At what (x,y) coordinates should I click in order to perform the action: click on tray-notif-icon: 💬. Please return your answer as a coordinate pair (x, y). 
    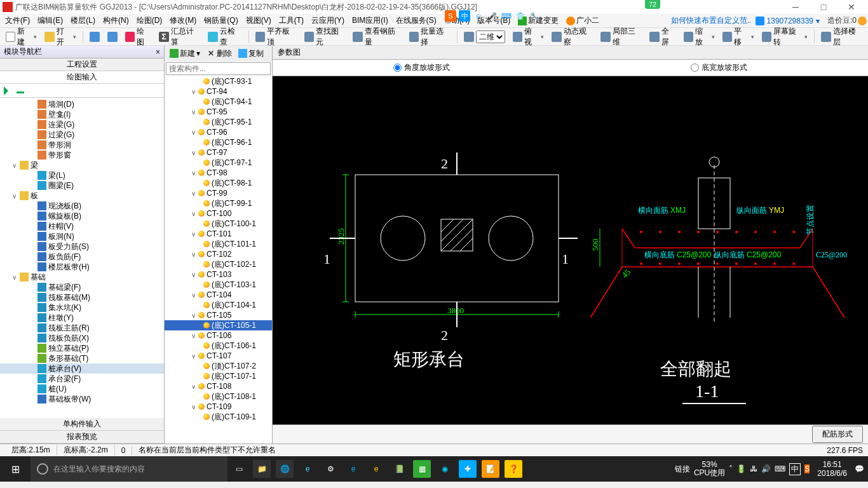
    Looking at the image, I should click on (859, 469).